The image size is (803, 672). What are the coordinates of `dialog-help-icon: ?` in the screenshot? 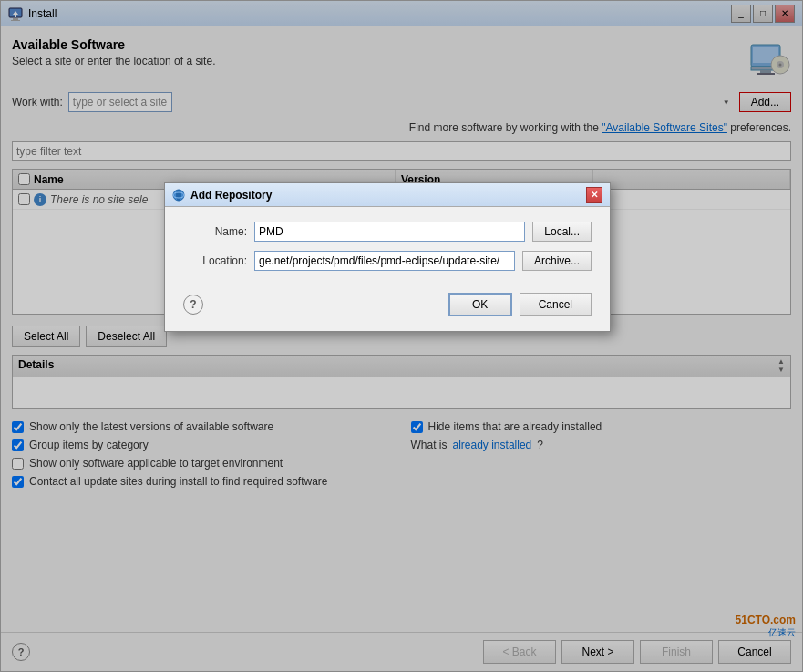 It's located at (193, 305).